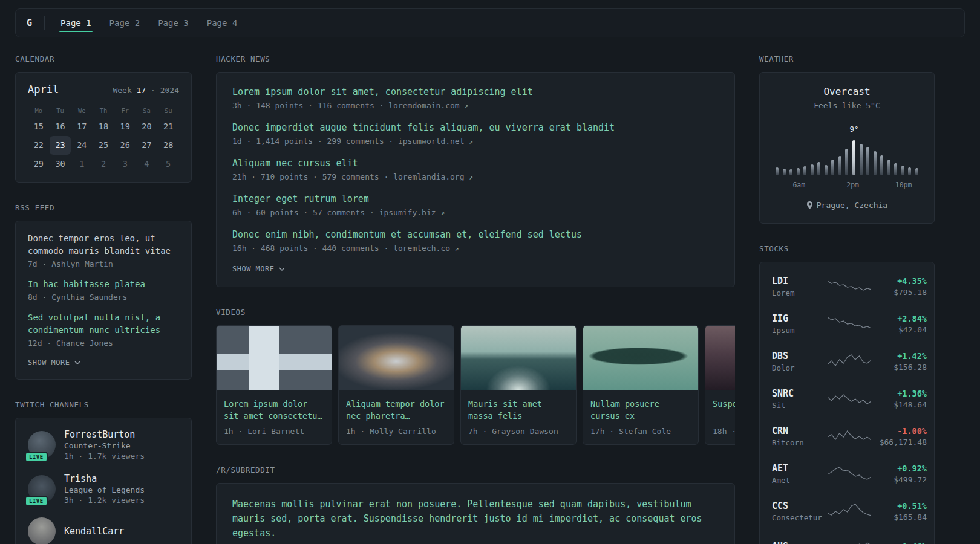 This screenshot has height=544, width=980. Describe the element at coordinates (82, 145) in the screenshot. I see `calendar-day: 24` at that location.